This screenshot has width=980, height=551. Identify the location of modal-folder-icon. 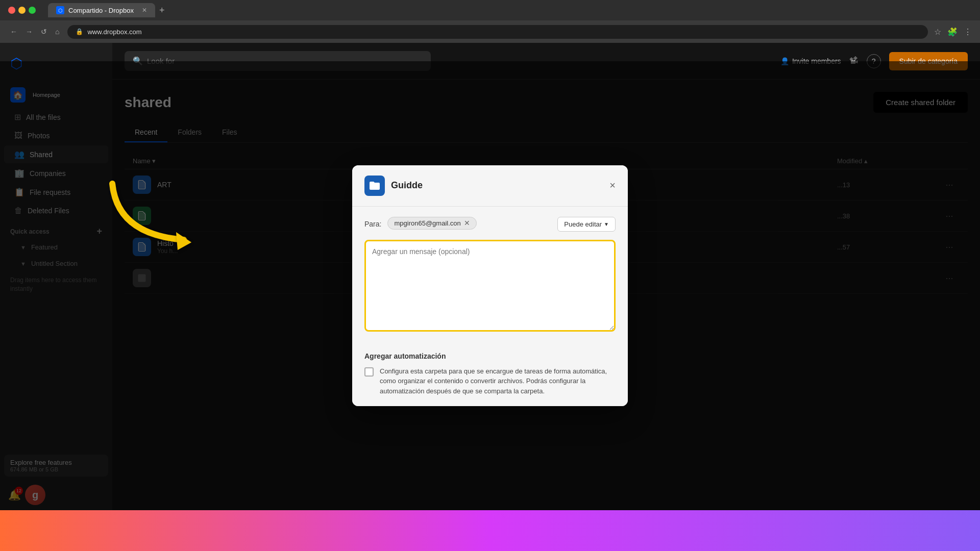
(375, 186).